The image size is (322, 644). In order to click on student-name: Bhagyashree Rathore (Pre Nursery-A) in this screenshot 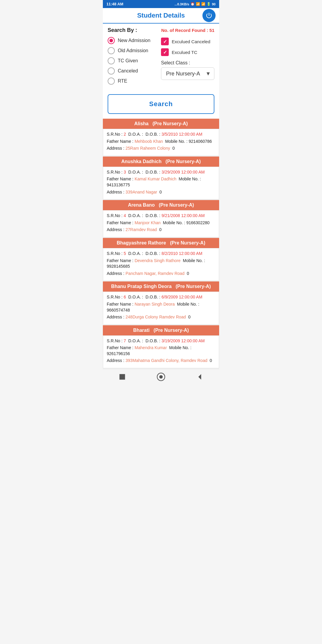, I will do `click(161, 243)`.